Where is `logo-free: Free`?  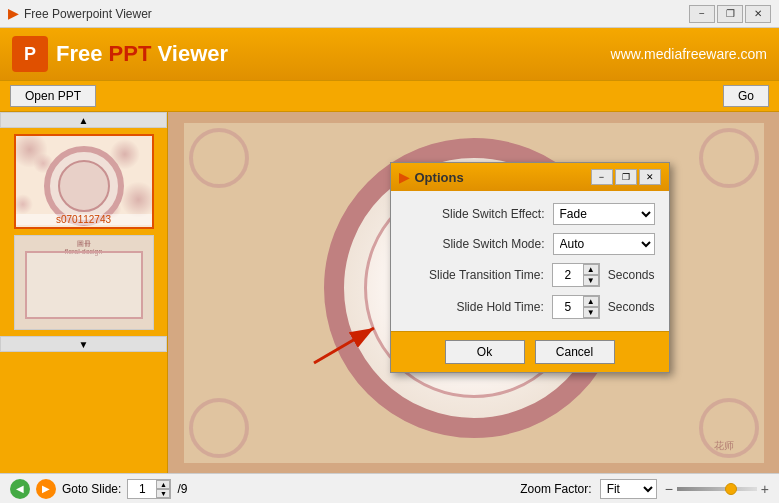
logo-free: Free is located at coordinates (82, 54).